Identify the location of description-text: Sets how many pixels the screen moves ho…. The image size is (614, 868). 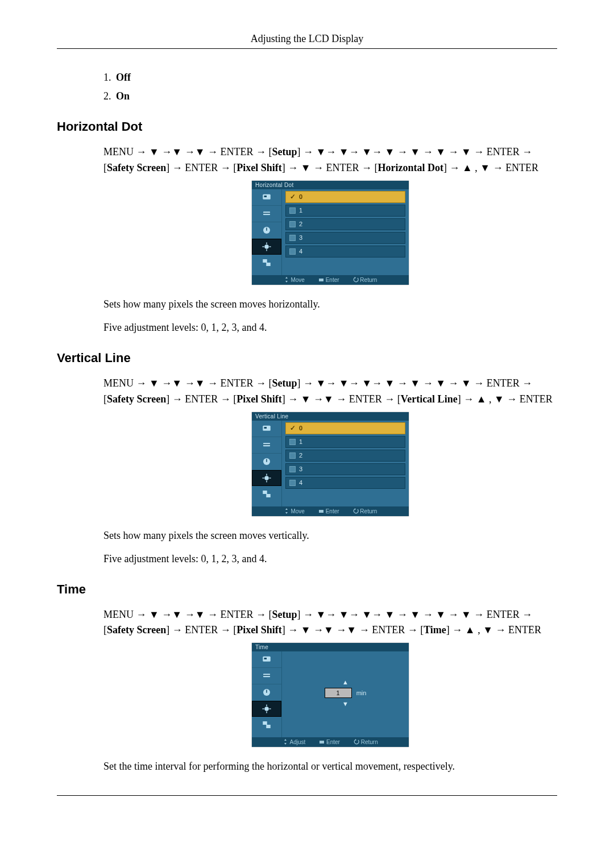
(330, 305).